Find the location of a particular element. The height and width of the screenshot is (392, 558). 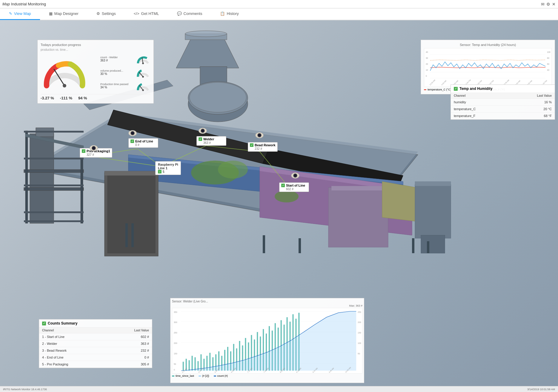

svg-text: 200 is located at coordinates (359, 322).